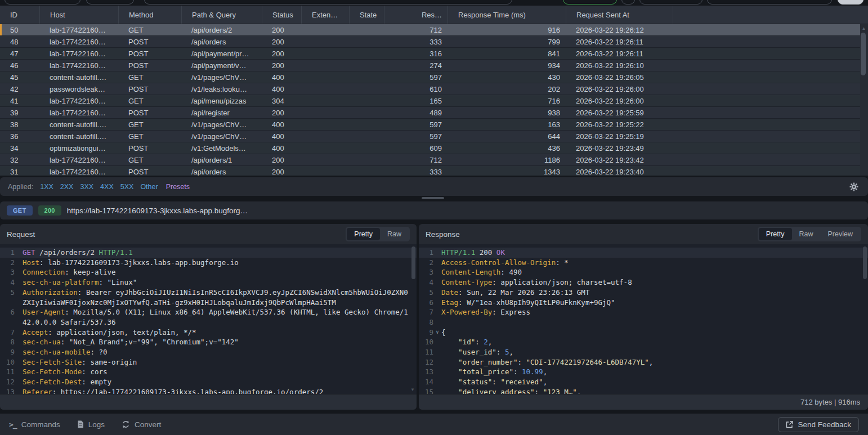 The width and height of the screenshot is (868, 435). What do you see at coordinates (141, 424) in the screenshot?
I see `convert-button: Convert` at bounding box center [141, 424].